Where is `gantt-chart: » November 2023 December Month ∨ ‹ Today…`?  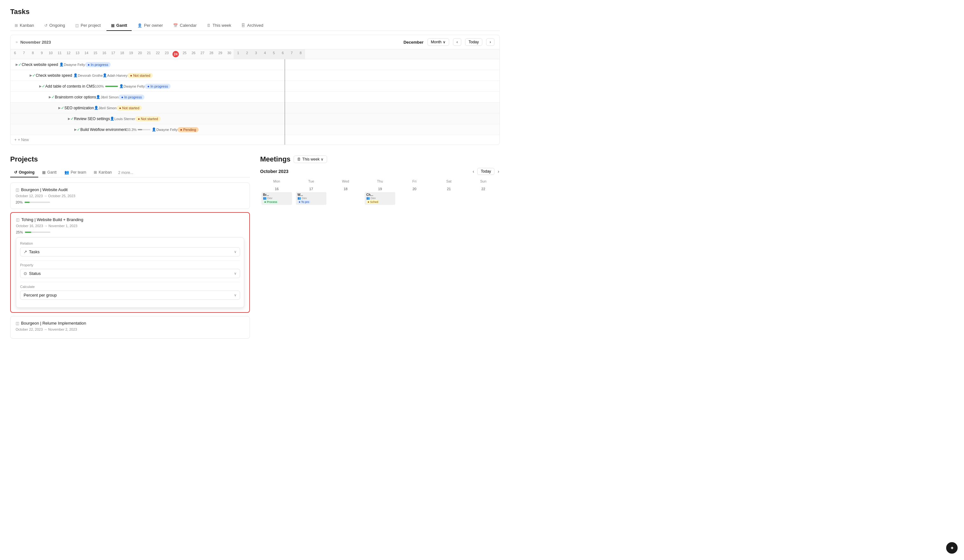 gantt-chart: » November 2023 December Month ∨ ‹ Today… is located at coordinates (255, 90).